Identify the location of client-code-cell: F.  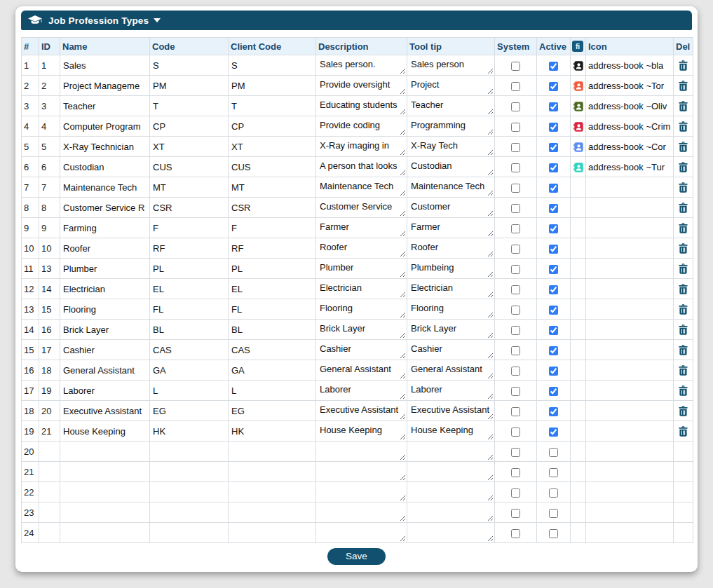
(272, 228).